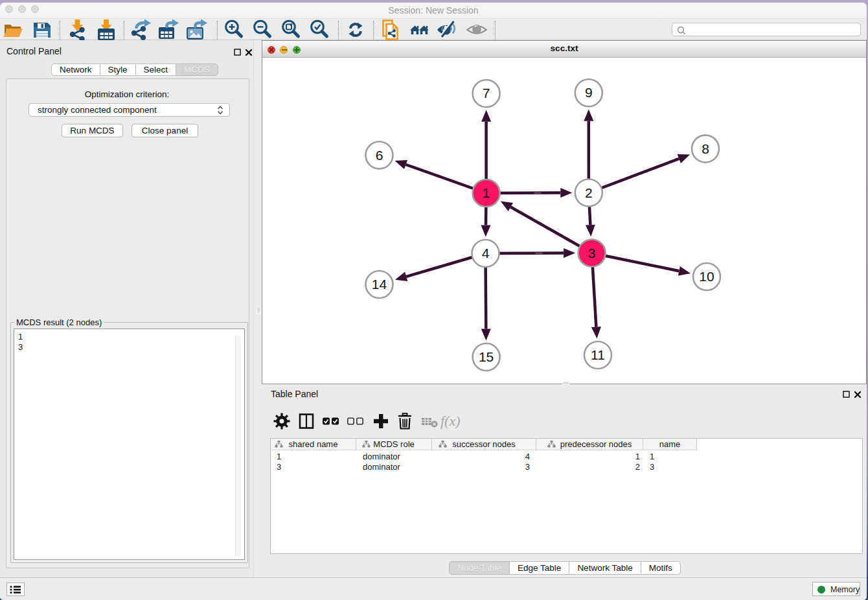  I want to click on svg-text: 4, so click(486, 253).